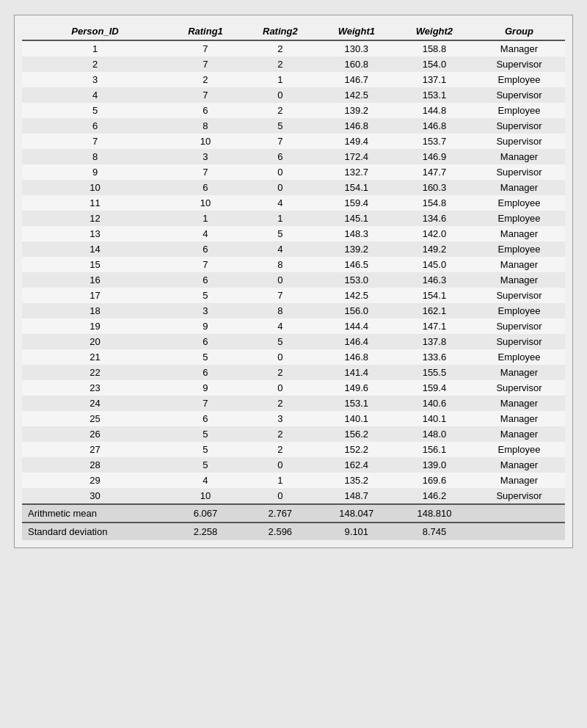  Describe the element at coordinates (294, 326) in the screenshot. I see `table-row: 1994144.4147.1Supervisor` at that location.